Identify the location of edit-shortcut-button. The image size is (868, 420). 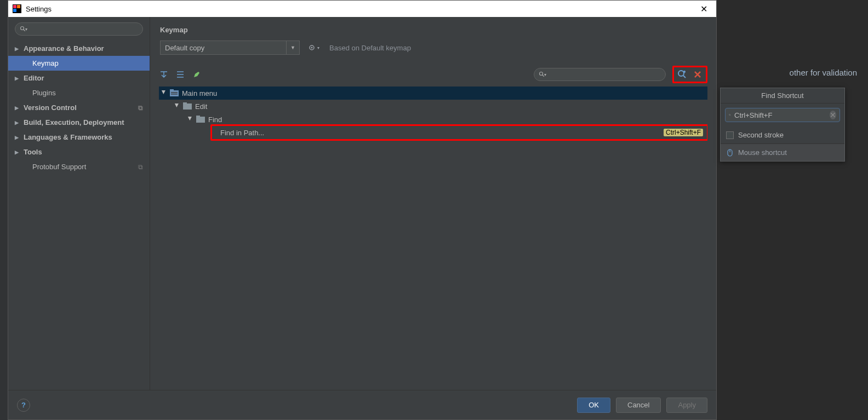
(197, 74).